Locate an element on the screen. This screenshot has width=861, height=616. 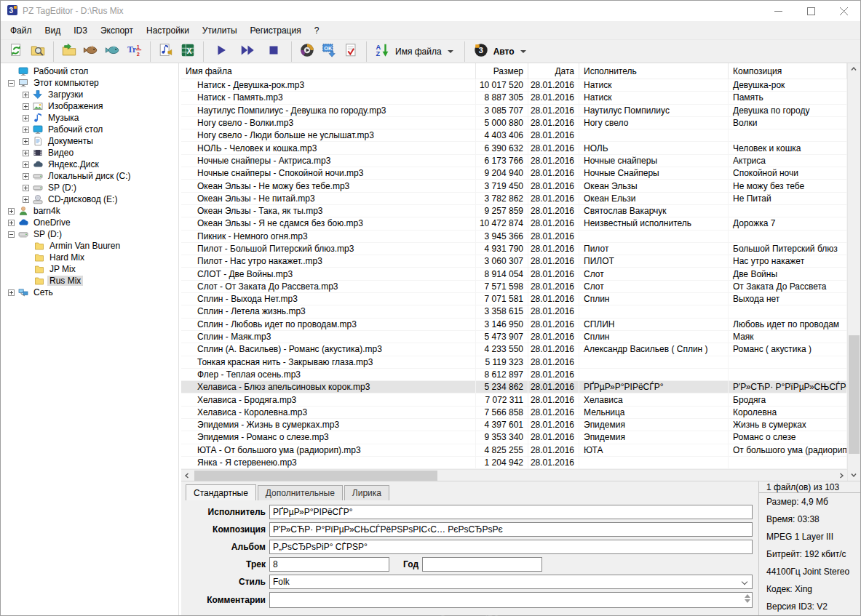
tree-item-изображения: Изображения is located at coordinates (90, 106).